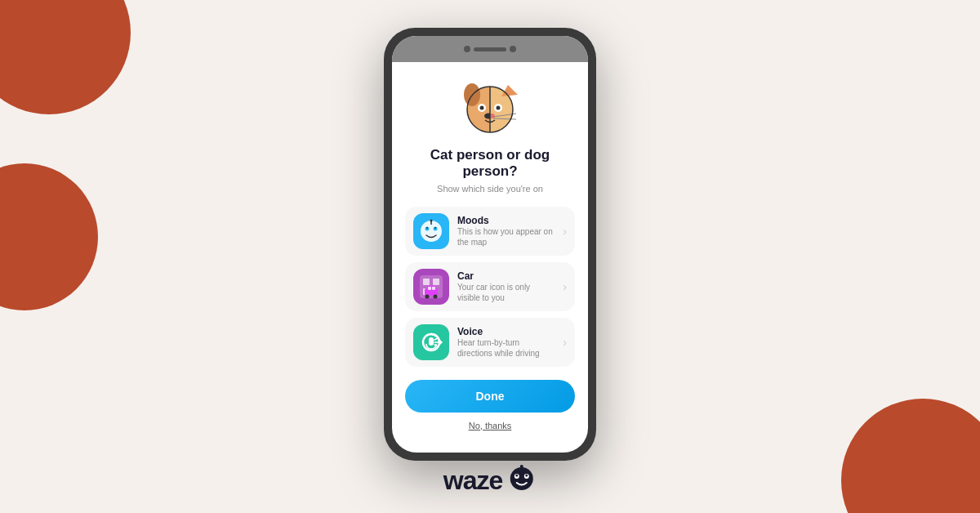 Image resolution: width=980 pixels, height=513 pixels. I want to click on done-button: Done, so click(490, 396).